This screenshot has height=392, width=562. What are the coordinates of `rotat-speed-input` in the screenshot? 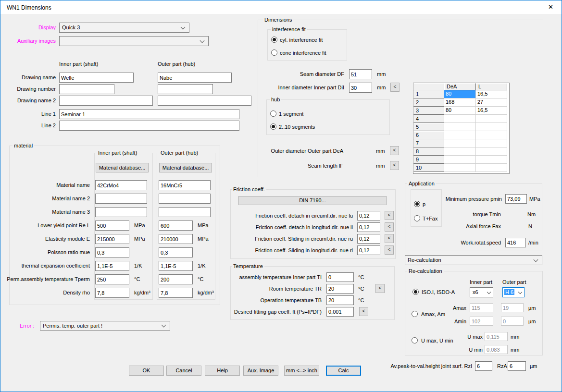 It's located at (515, 243).